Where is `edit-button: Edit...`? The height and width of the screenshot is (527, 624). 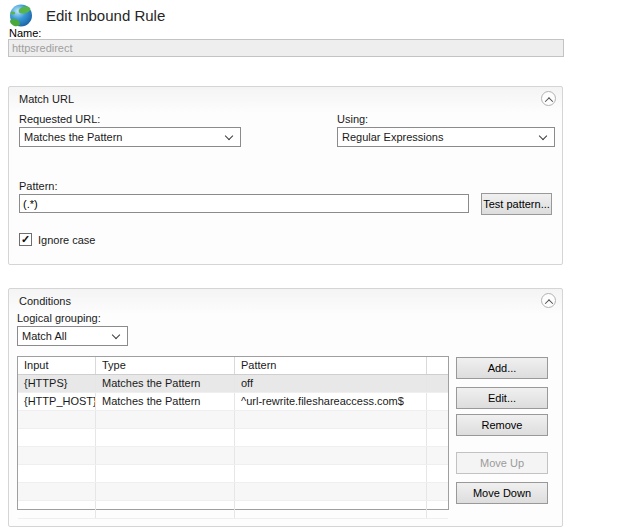 edit-button: Edit... is located at coordinates (502, 398).